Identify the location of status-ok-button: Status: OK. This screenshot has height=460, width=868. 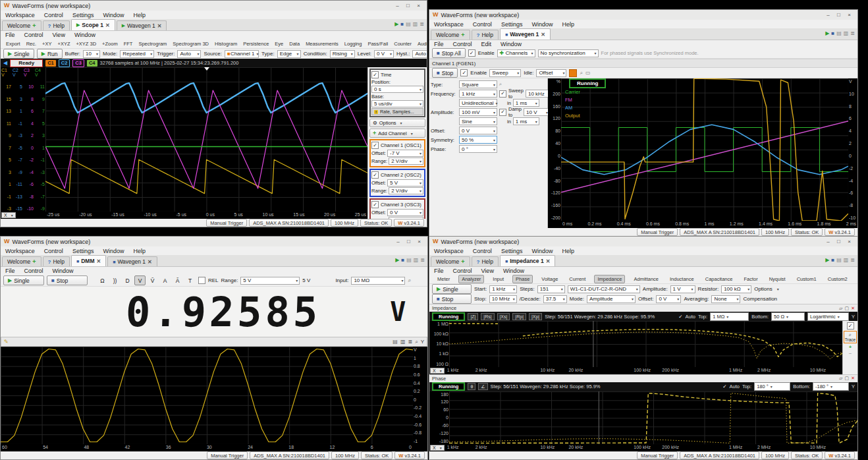
(807, 455).